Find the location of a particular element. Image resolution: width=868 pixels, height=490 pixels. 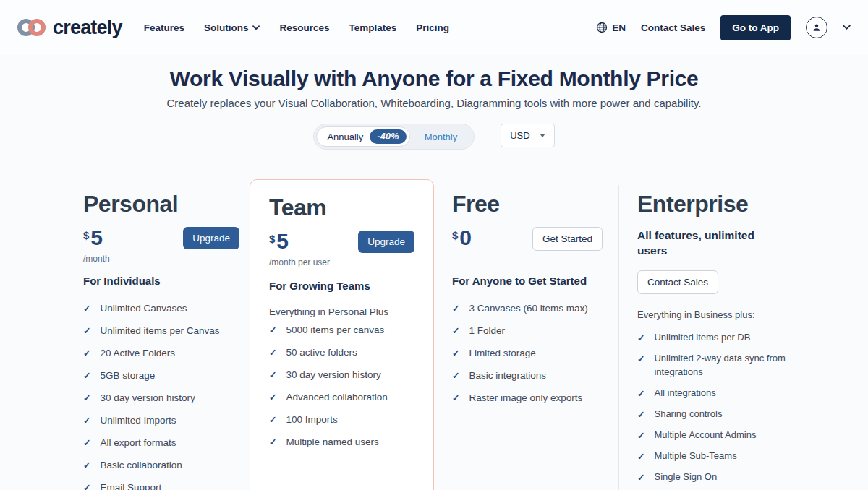

column-divider is located at coordinates (619, 338).